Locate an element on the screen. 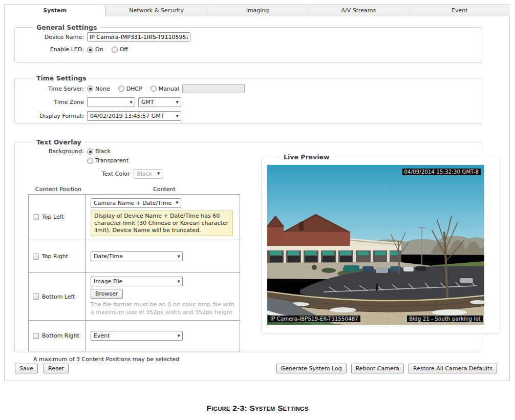 This screenshot has height=420, width=515. reboot-camera-button: Reboot Camera is located at coordinates (378, 369).